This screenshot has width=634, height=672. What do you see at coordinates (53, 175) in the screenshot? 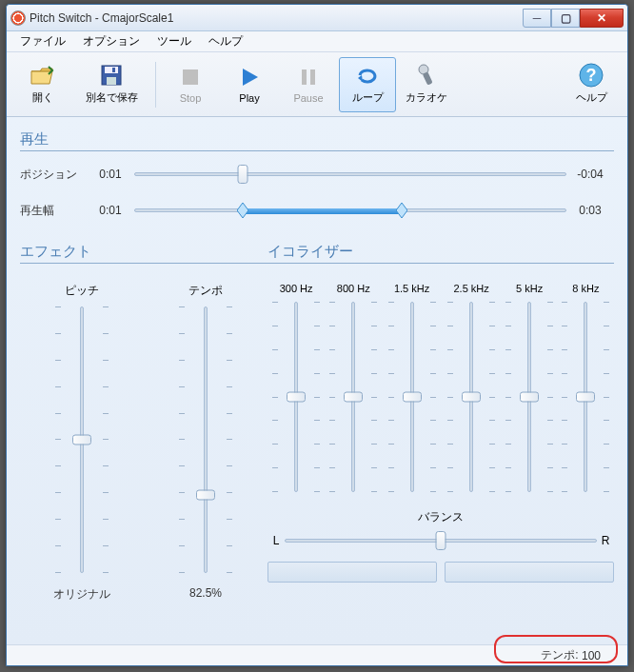
I see `position-label: ポジション` at bounding box center [53, 175].